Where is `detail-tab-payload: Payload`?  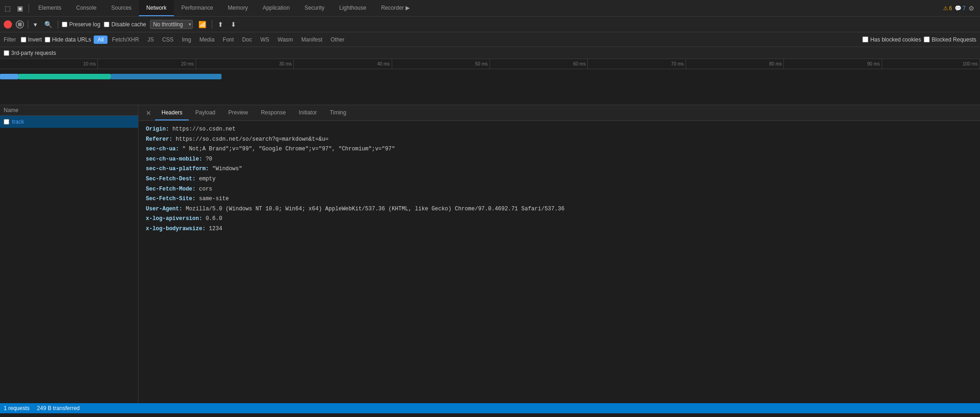 detail-tab-payload: Payload is located at coordinates (205, 113).